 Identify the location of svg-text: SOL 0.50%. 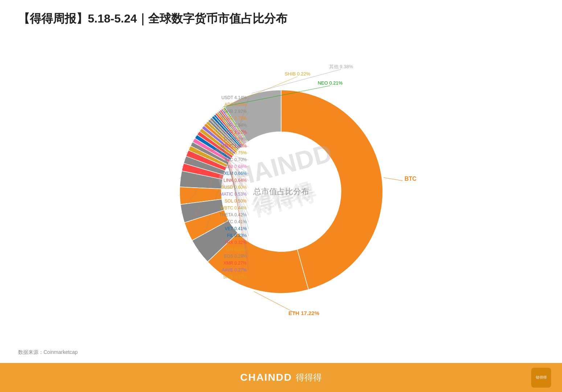
(236, 201).